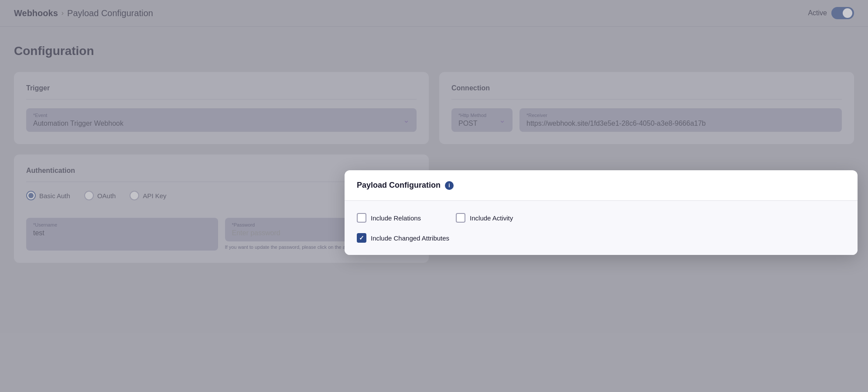  I want to click on info-icon: i, so click(449, 186).